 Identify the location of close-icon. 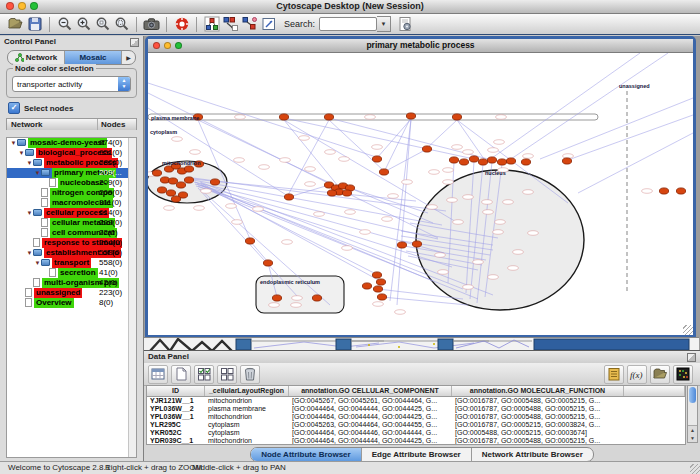
(156, 46).